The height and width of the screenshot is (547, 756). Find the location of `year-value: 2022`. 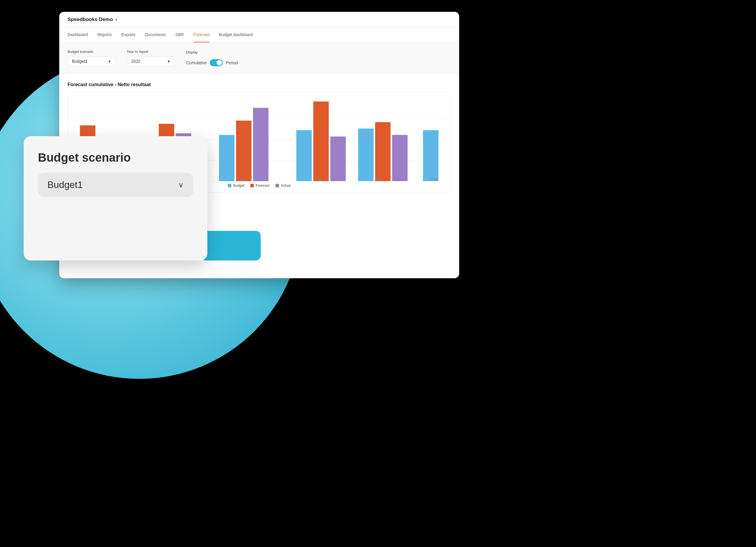

year-value: 2022 is located at coordinates (136, 61).